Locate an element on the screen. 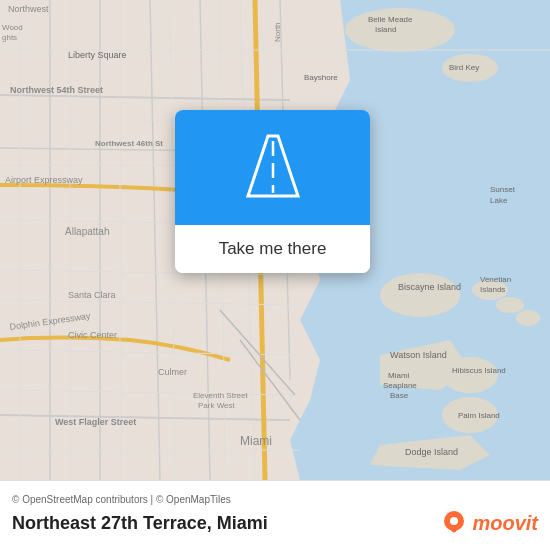 This screenshot has height=550, width=550. svg-text: Hibiscus Island is located at coordinates (479, 370).